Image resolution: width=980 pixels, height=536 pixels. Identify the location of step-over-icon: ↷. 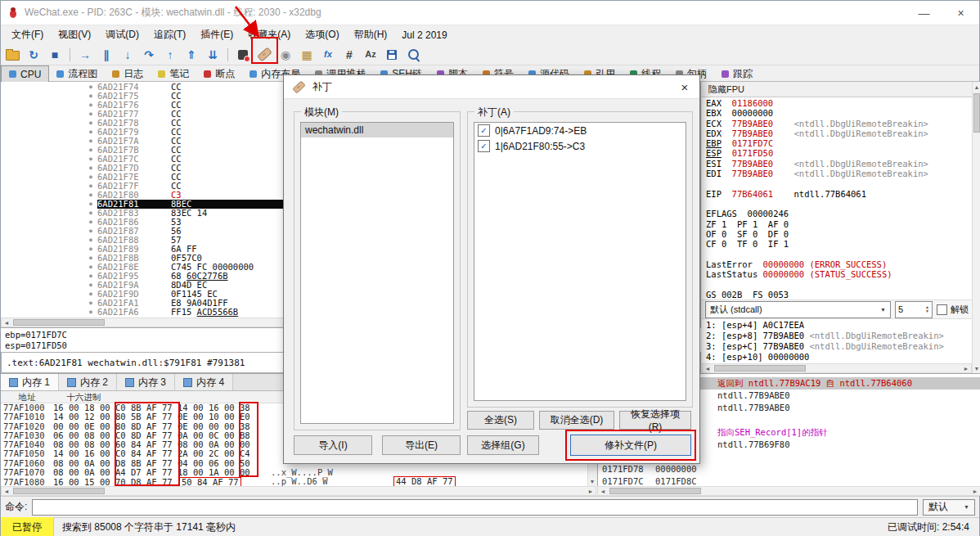
(149, 55).